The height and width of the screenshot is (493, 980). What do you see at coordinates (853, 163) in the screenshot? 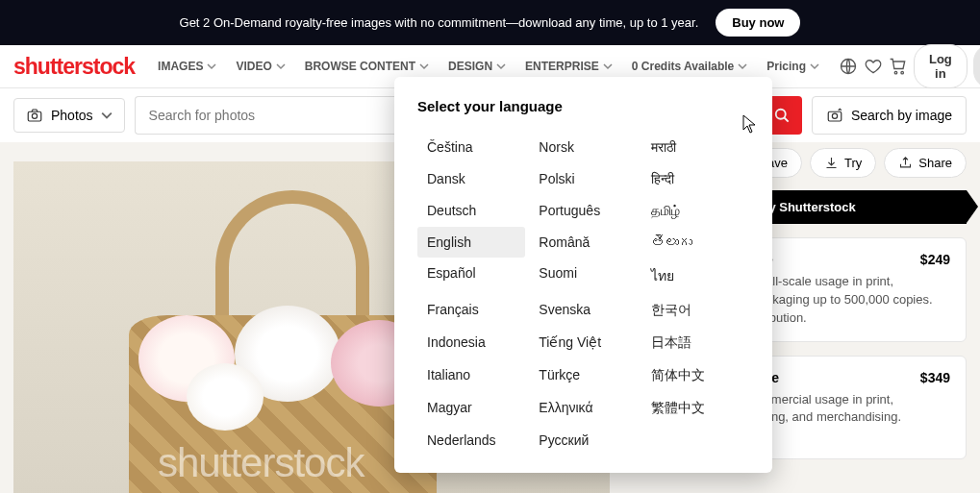
I see `try-label: Try` at bounding box center [853, 163].